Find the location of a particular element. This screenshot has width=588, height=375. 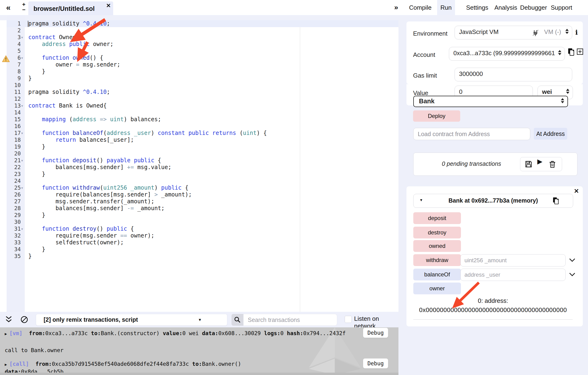

font-size-control: + − is located at coordinates (24, 7).